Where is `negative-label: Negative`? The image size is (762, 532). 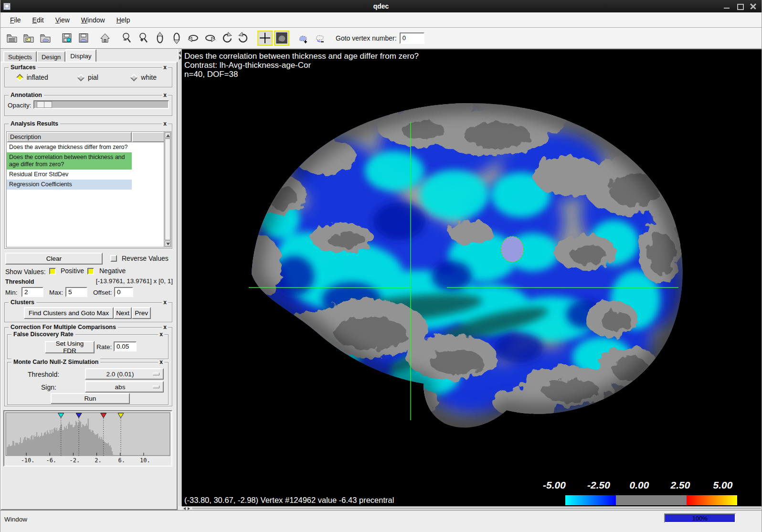
negative-label: Negative is located at coordinates (113, 271).